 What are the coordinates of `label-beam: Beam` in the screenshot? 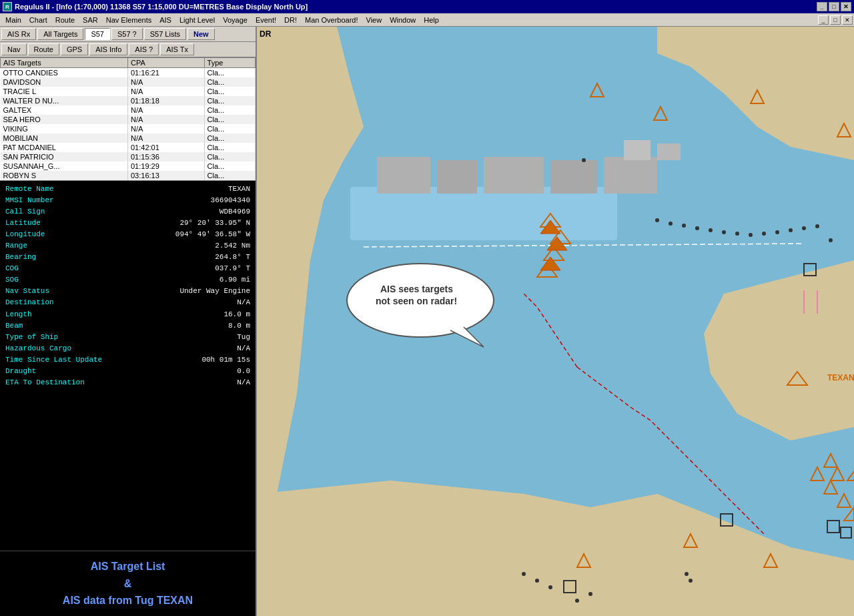 It's located at (14, 326).